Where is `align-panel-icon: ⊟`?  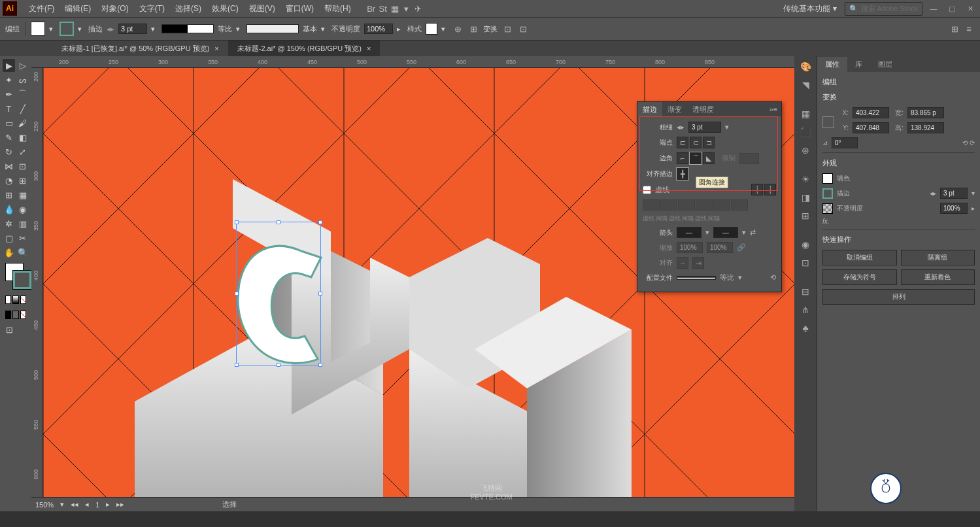 align-panel-icon: ⊟ is located at coordinates (805, 292).